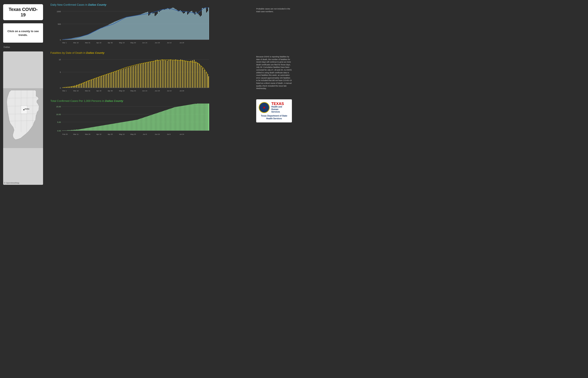  I want to click on chart3-title: Total Confirmed Cases Per 1,000 Persons …, so click(152, 101).